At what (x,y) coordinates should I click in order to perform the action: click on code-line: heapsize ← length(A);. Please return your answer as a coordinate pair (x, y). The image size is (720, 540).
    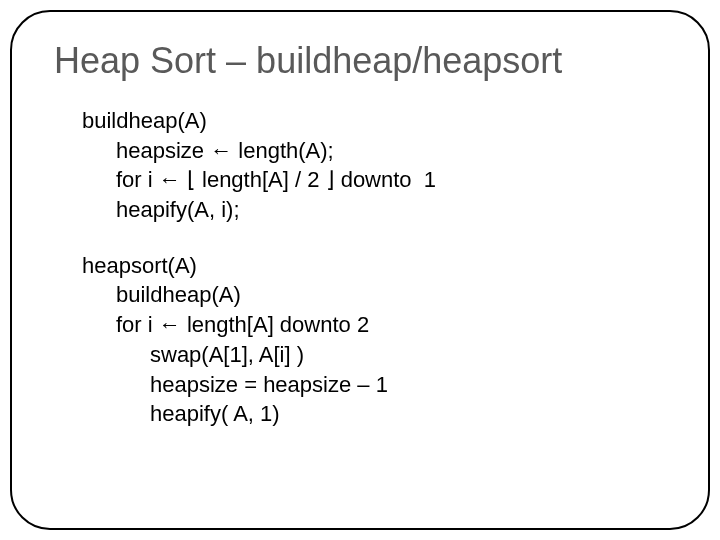
    Looking at the image, I should click on (374, 151).